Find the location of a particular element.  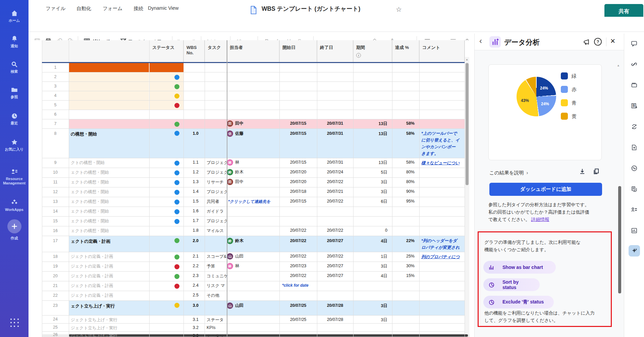

status-dot-red is located at coordinates (177, 286).